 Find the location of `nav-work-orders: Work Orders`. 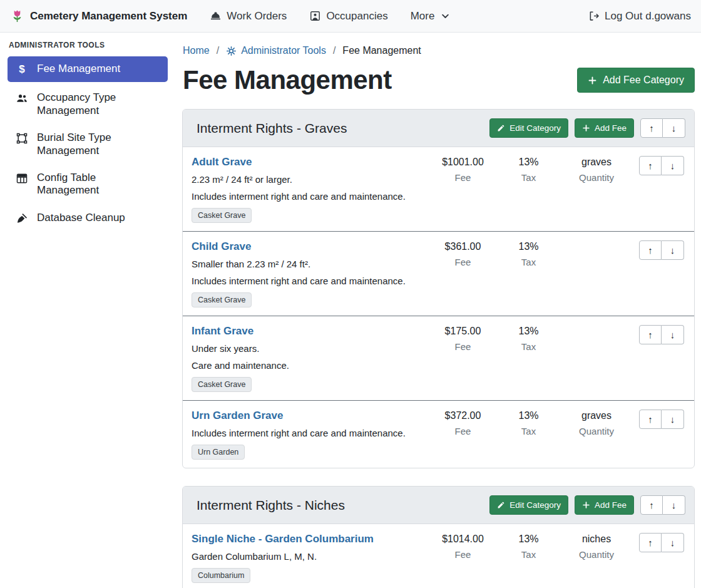

nav-work-orders: Work Orders is located at coordinates (248, 16).